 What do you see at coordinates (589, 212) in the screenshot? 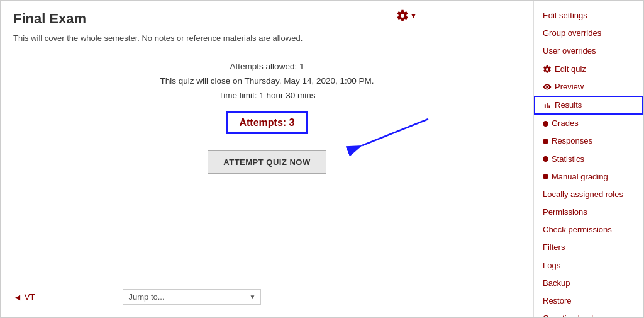
I see `sidebar-item-permissions: Permissions` at bounding box center [589, 212].